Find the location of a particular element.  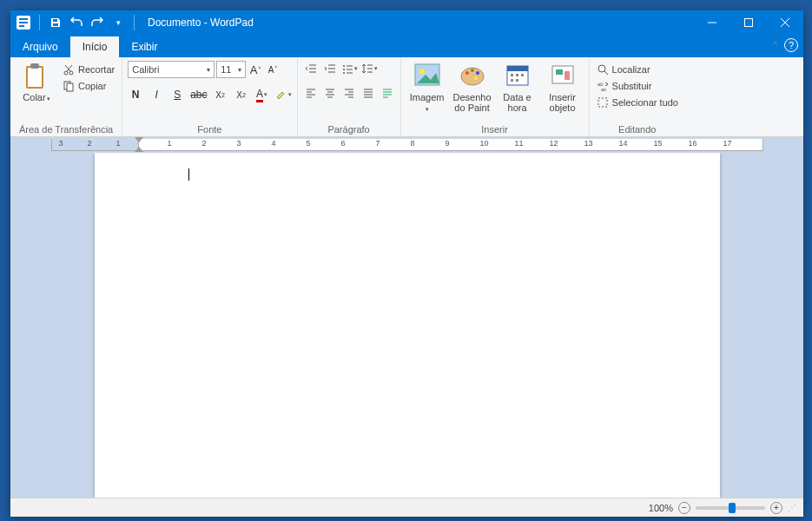

group-editing: Localizar abac Substituir Selecionar tud… is located at coordinates (637, 97).